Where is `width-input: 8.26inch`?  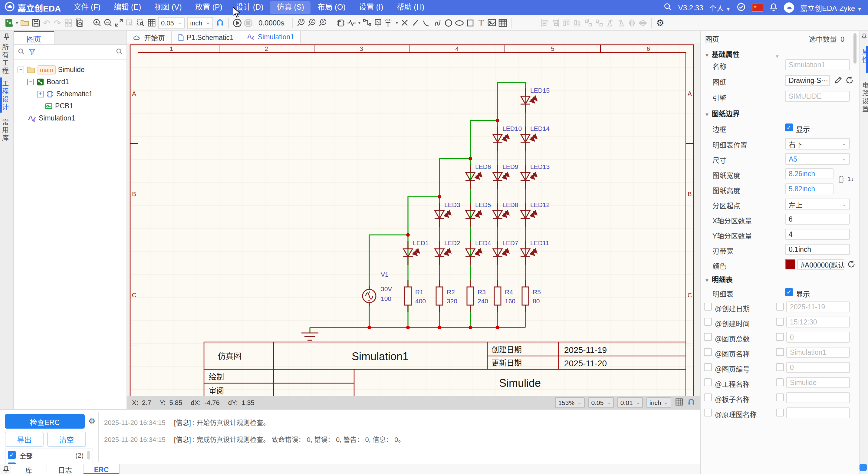 width-input: 8.26inch is located at coordinates (809, 174).